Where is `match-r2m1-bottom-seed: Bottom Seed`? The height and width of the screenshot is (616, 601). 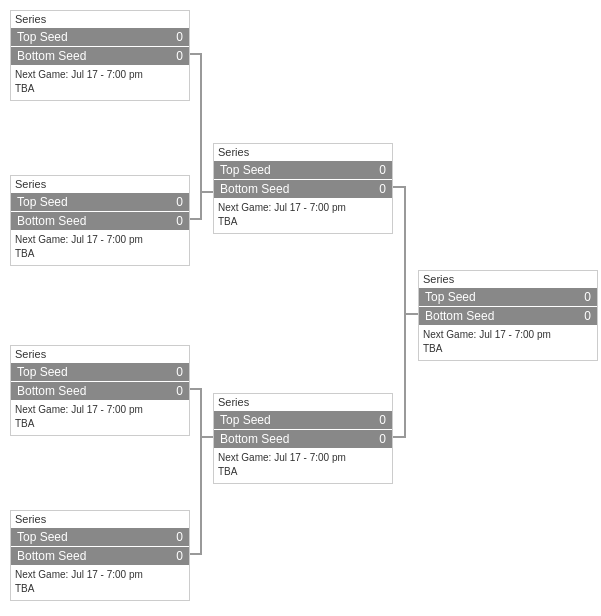
match-r2m1-bottom-seed: Bottom Seed is located at coordinates (254, 189).